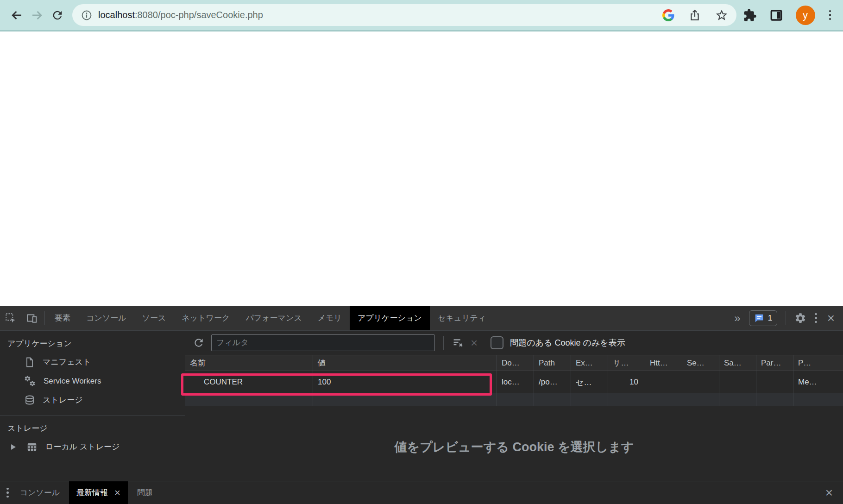 This screenshot has width=843, height=504. I want to click on cookie-row-counter: COUNTER 100 loc… /po… セ… 10 Me…, so click(514, 382).